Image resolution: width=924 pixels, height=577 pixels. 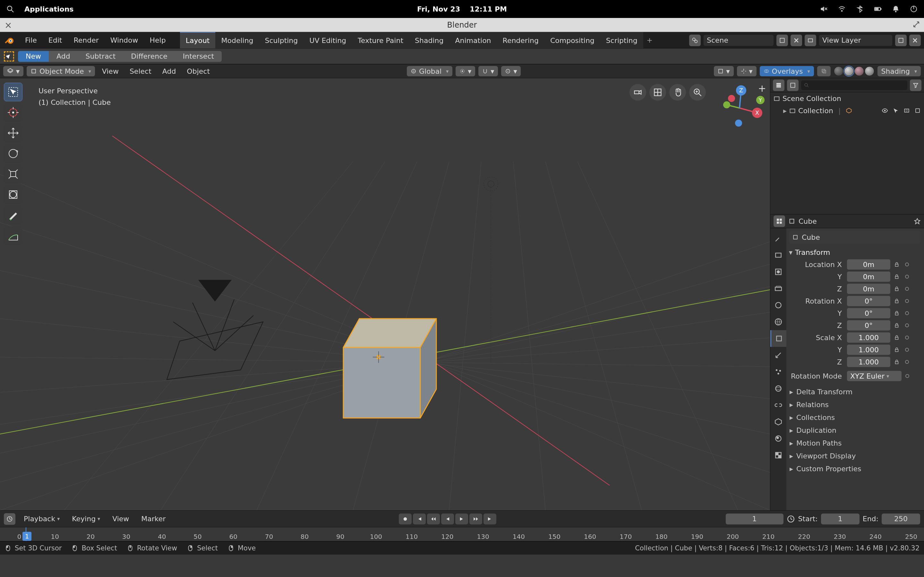 I want to click on transform-value-field: 0m, so click(x=869, y=264).